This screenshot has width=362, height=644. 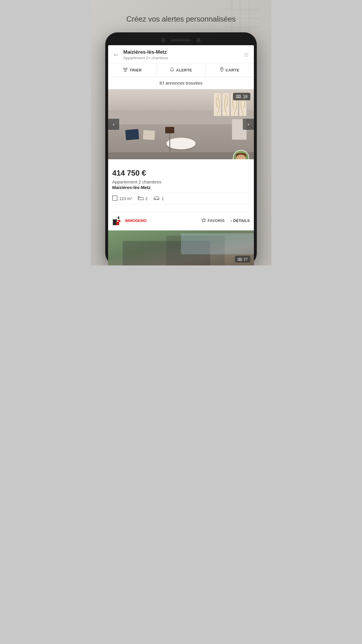 I want to click on favorites-label: FAVORIS, so click(x=216, y=220).